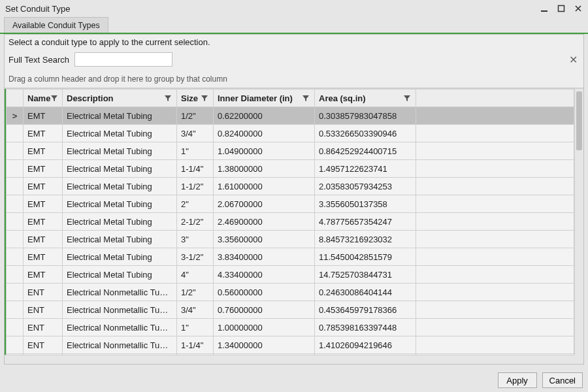 The image size is (588, 392). Describe the element at coordinates (290, 116) in the screenshot. I see `table-row: >EMTElectrical Metal Tubing1/2"0.6220000…` at that location.